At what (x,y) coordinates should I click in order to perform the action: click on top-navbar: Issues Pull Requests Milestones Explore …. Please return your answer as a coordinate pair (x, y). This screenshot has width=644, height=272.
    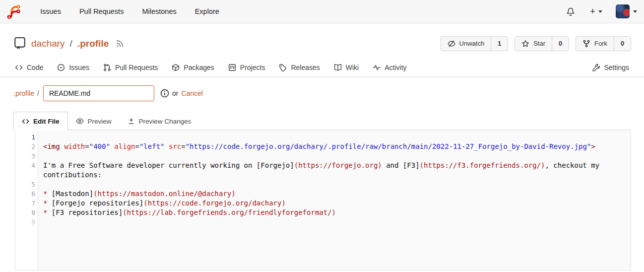
    Looking at the image, I should click on (322, 12).